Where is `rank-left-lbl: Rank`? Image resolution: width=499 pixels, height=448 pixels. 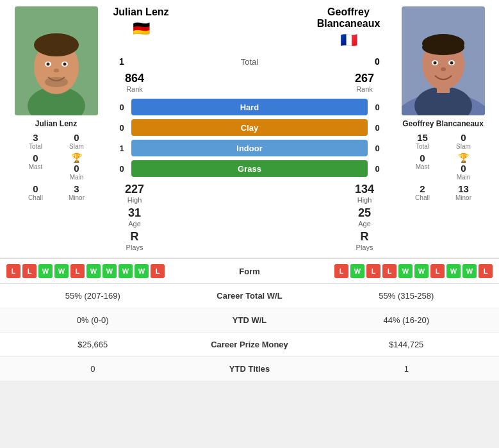 rank-left-lbl: Rank is located at coordinates (135, 89).